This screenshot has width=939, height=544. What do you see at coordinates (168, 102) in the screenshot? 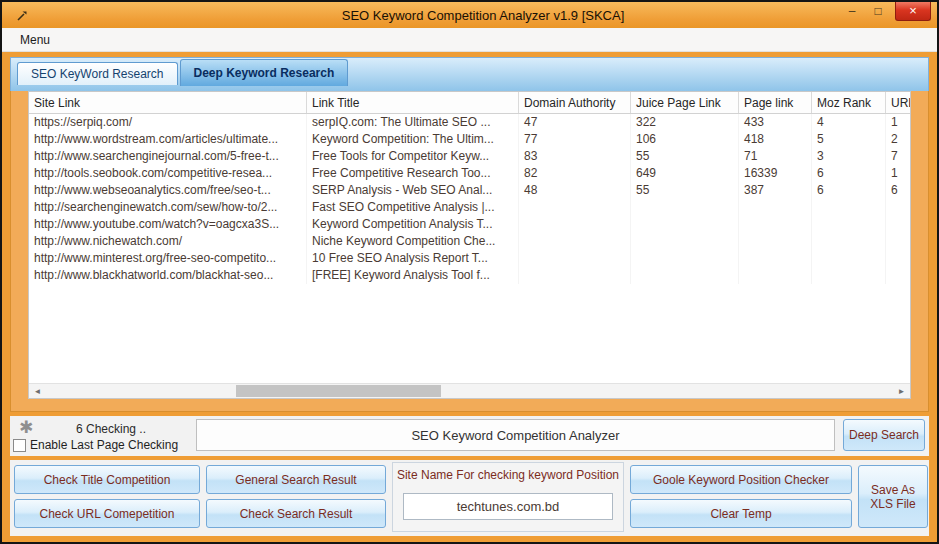
I see `column-header: Site Link` at bounding box center [168, 102].